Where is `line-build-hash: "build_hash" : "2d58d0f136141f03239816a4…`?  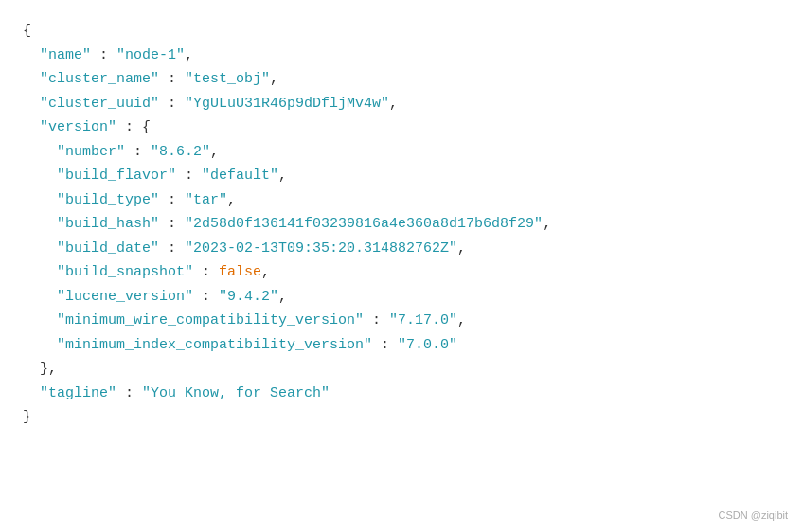
line-build-hash: "build_hash" : "2d58d0f136141f03239816a4… is located at coordinates (402, 224).